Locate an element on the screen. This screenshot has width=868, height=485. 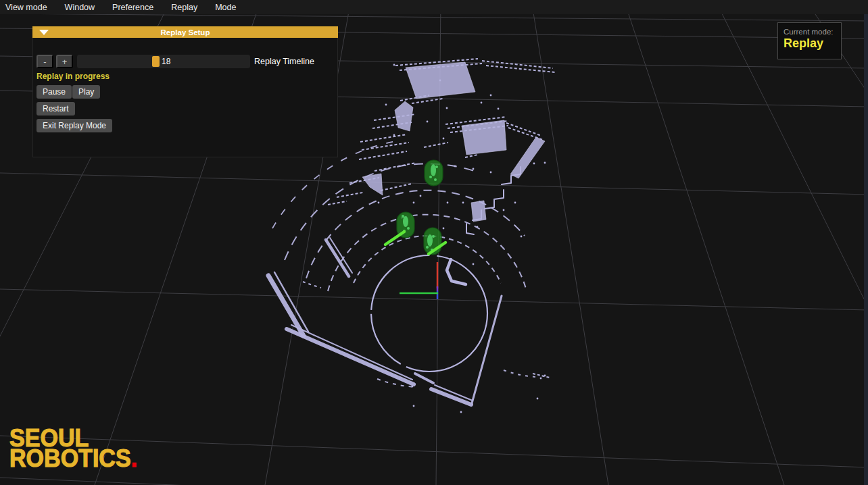
timeline-increment-button: + is located at coordinates (65, 61).